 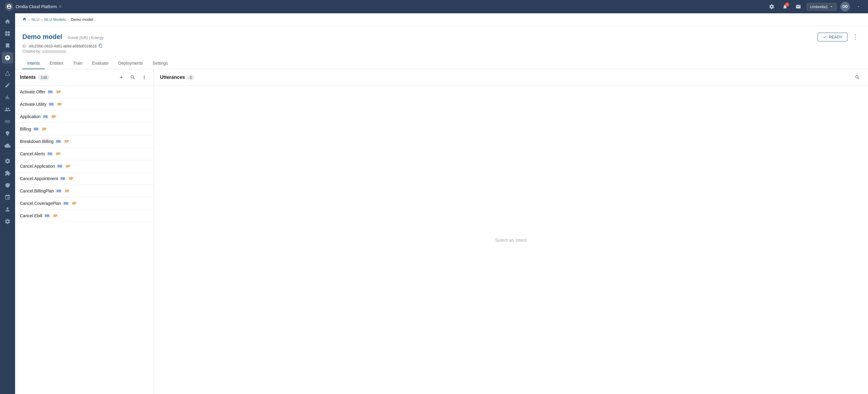 What do you see at coordinates (7, 161) in the screenshot?
I see `sidebar-item-settings` at bounding box center [7, 161].